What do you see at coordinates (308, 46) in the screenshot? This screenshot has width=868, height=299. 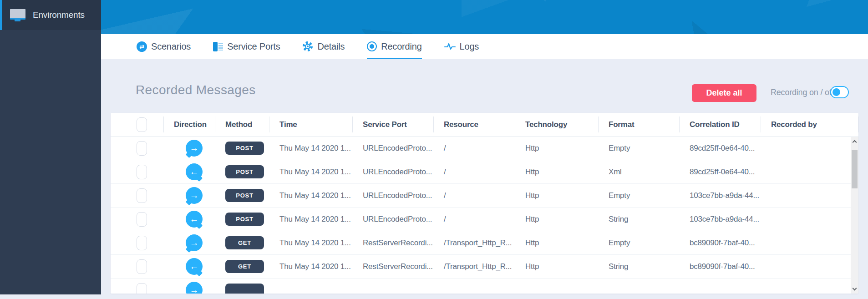 I see `details-gear-icon` at bounding box center [308, 46].